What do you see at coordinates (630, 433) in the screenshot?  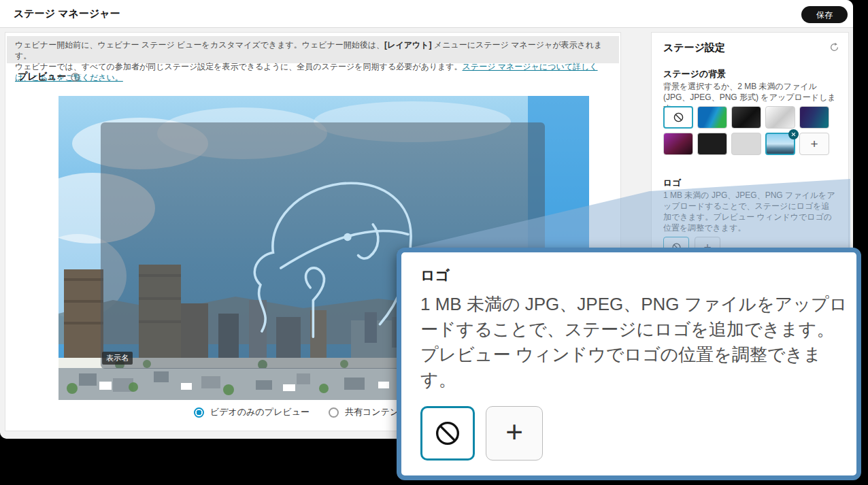 I see `popup-logo-buttons: +` at bounding box center [630, 433].